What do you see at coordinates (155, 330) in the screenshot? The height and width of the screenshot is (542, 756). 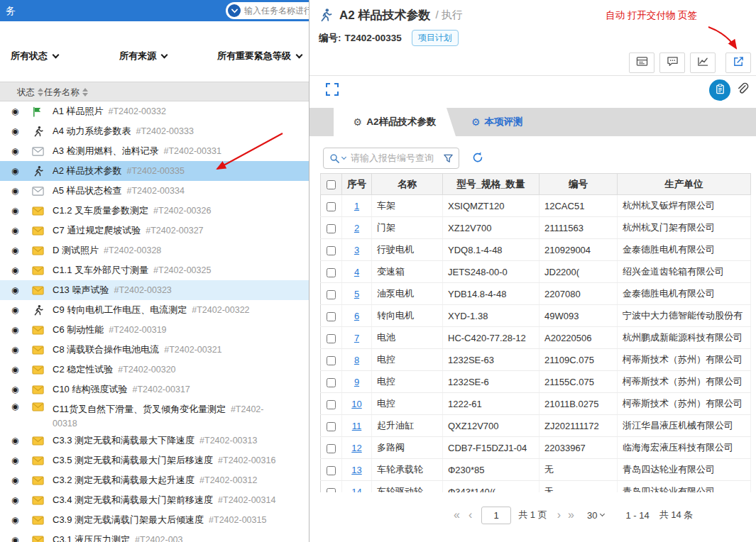 I see `task-row: ◉C6 制动性能#T2402-00319` at bounding box center [155, 330].